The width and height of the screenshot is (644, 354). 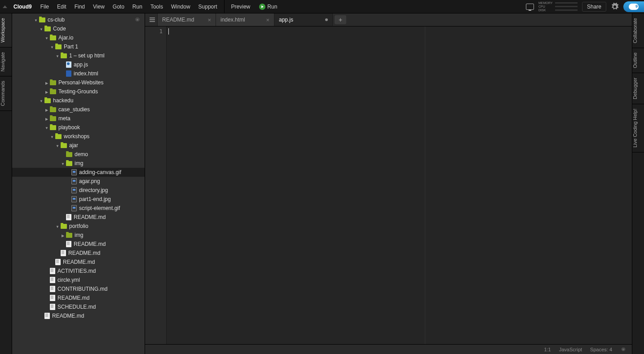 I want to click on file-circle-yml: circle.yml, so click(x=78, y=280).